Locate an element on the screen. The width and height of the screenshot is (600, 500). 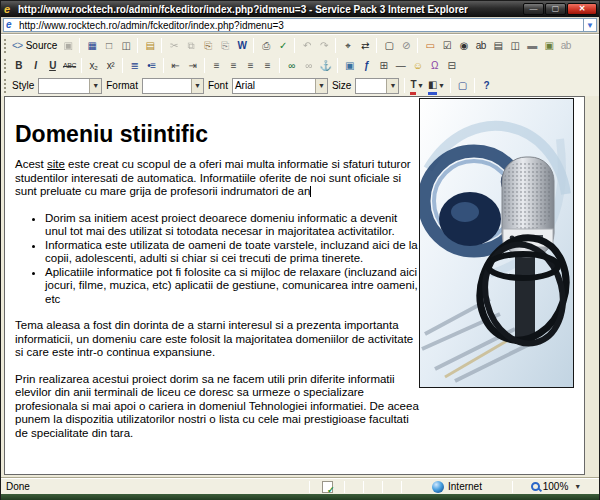
insert-anchor-icon: ⚓ is located at coordinates (326, 66).